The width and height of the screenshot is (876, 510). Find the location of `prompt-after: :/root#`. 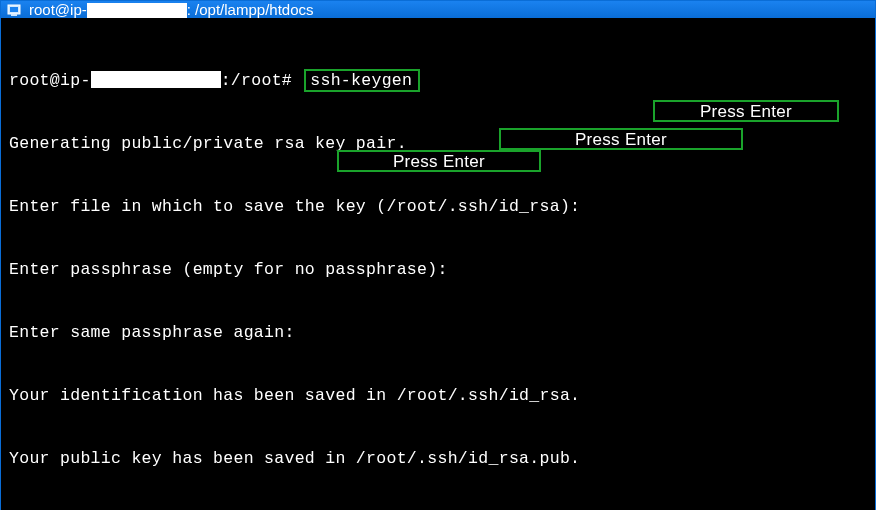

prompt-after: :/root# is located at coordinates (262, 80).